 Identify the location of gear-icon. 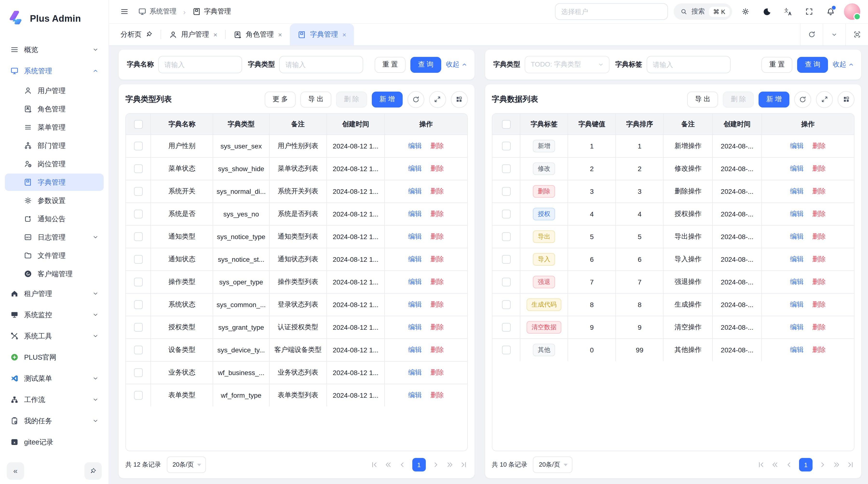
(745, 11).